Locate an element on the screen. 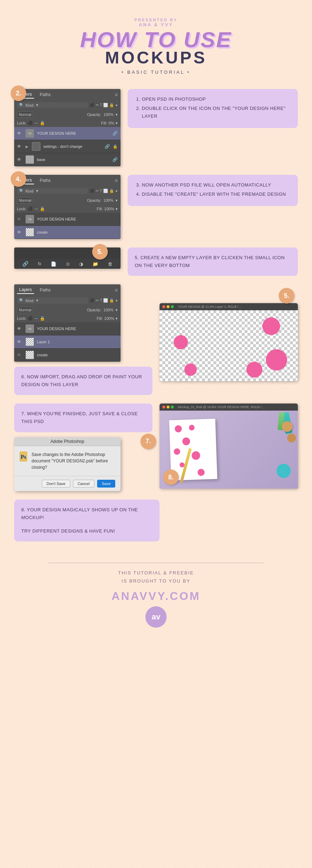  search-field-4: 🔍 Kind ▾ is located at coordinates (52, 301).